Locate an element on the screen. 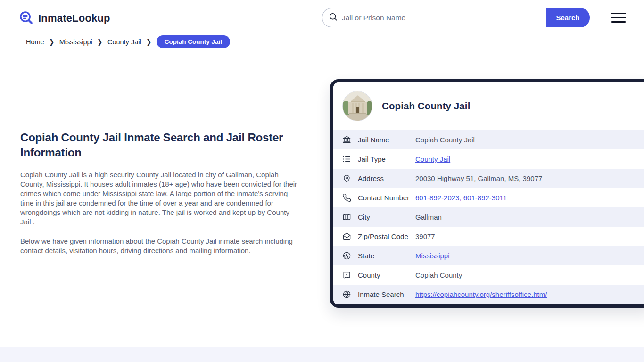 The width and height of the screenshot is (644, 362). row-label: Contact Number is located at coordinates (387, 198).